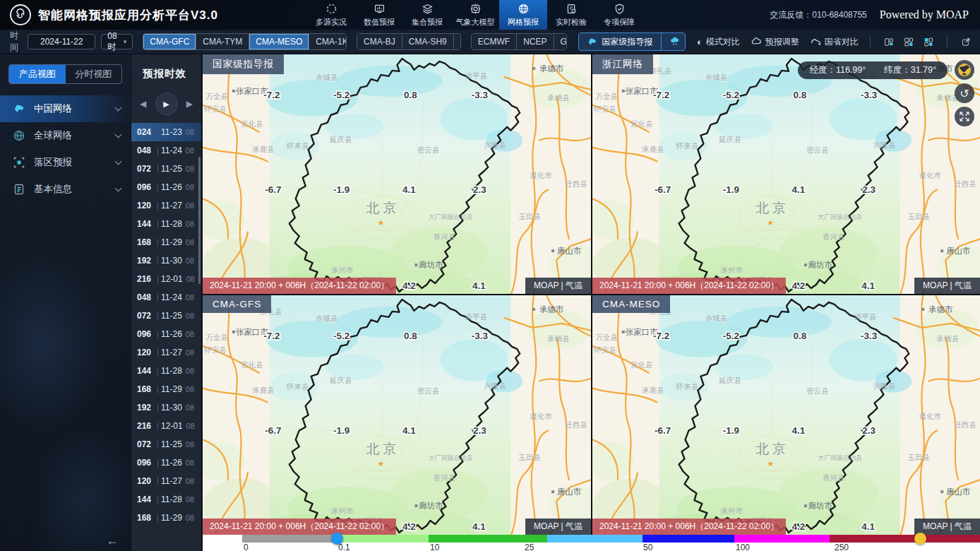 This screenshot has width=980, height=551. What do you see at coordinates (535, 42) in the screenshot?
I see `model-button-ncep: NCEP` at bounding box center [535, 42].